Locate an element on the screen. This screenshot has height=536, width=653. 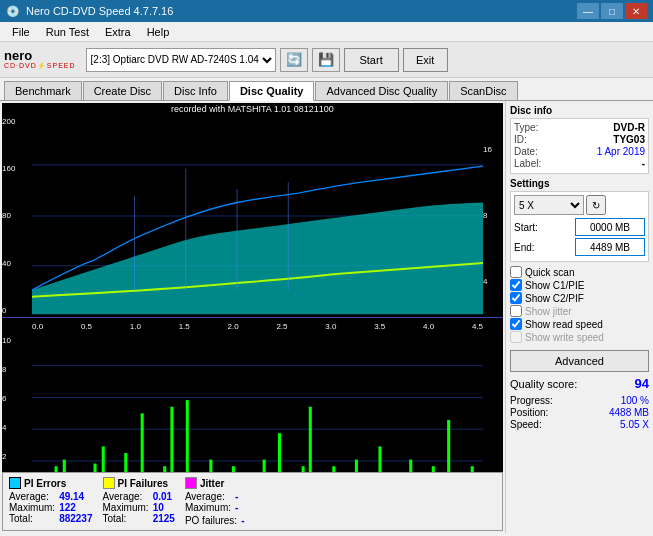
disc-info-title: Disc info is located at coordinates (580, 110).